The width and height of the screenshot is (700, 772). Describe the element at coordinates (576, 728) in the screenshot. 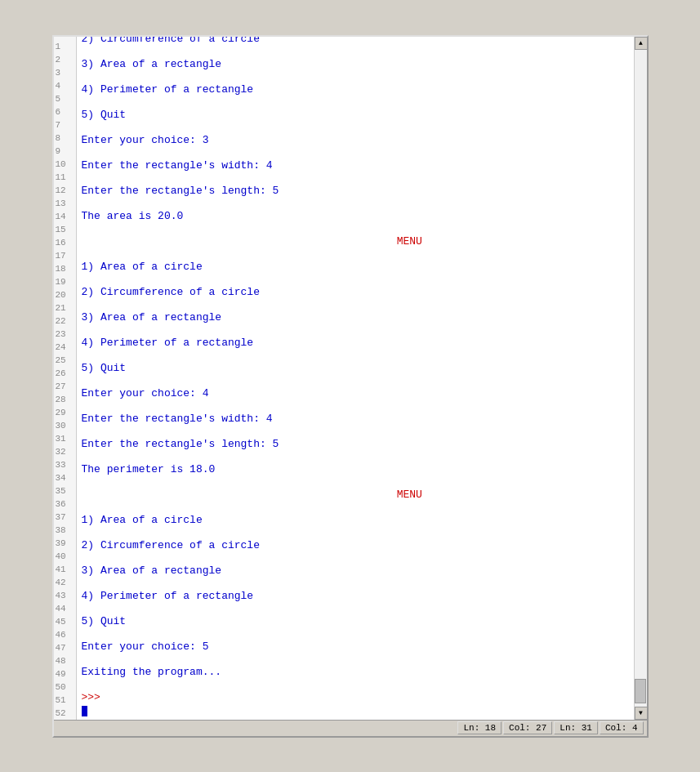

I see `status-ln2: Ln: 31` at that location.